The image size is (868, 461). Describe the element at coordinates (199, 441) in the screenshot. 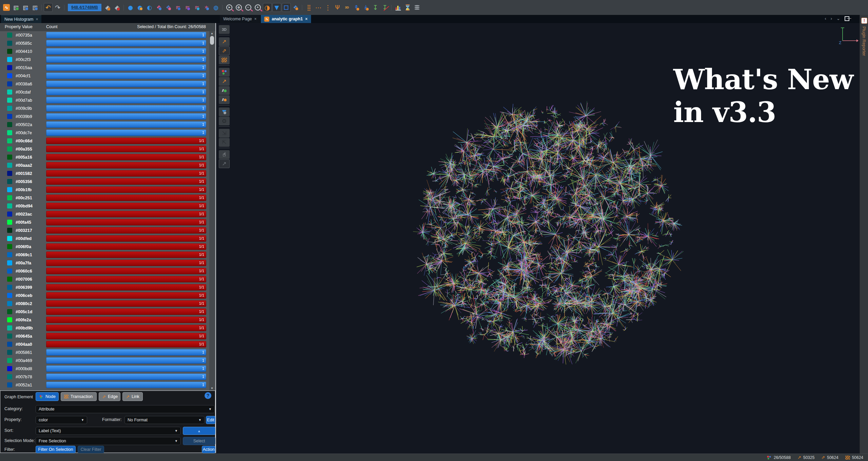

I see `select-button: Select` at that location.